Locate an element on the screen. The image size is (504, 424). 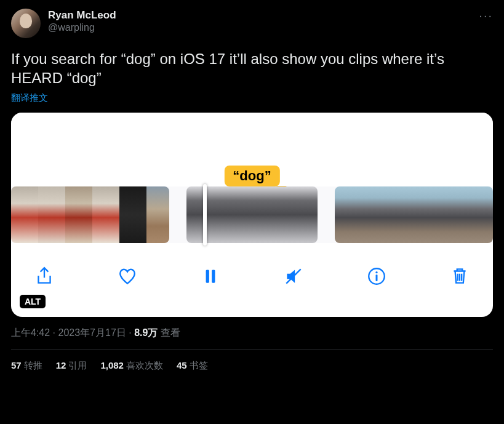
avatar is located at coordinates (26, 23).